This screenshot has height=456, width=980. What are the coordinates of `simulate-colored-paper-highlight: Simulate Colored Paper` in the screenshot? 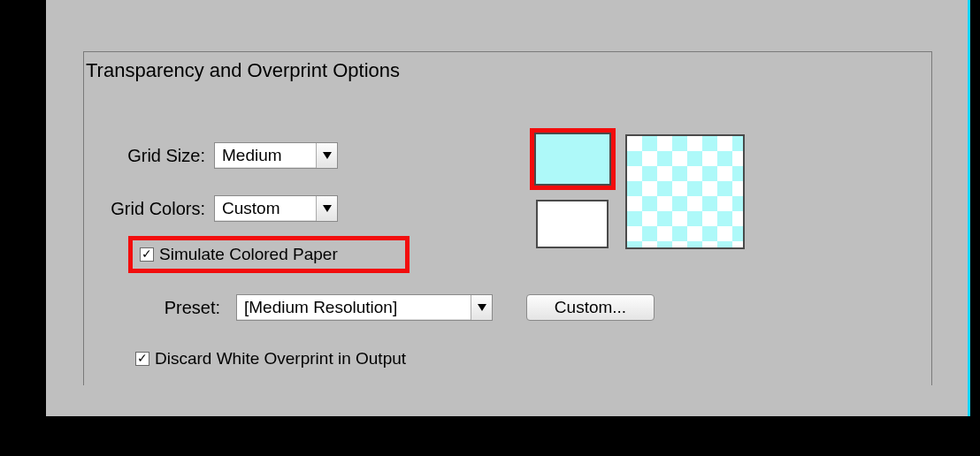 It's located at (269, 255).